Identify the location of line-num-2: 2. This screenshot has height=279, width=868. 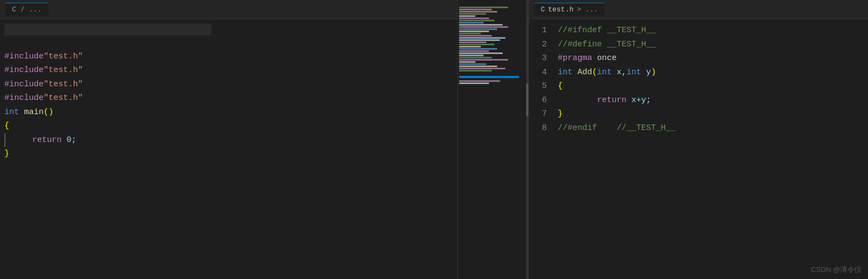
(538, 45).